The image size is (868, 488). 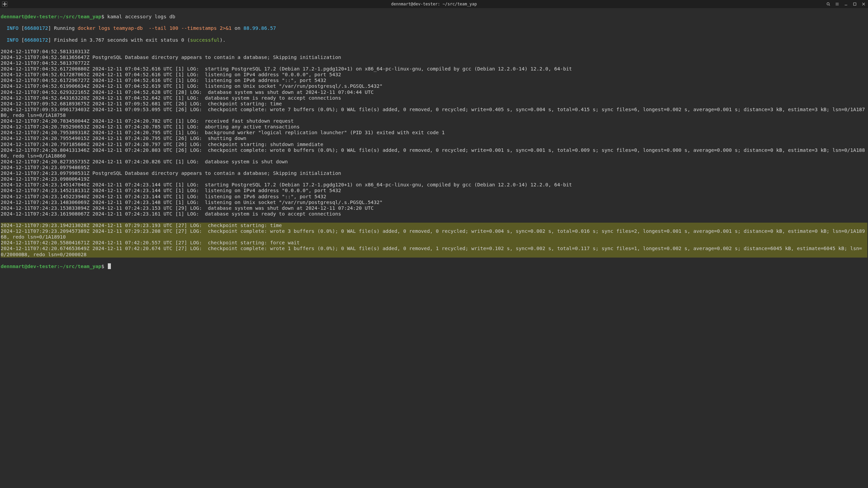 What do you see at coordinates (434, 92) in the screenshot?
I see `log-line: 2024-12-11T07:04:52.629322165Z 2024-12-1…` at bounding box center [434, 92].